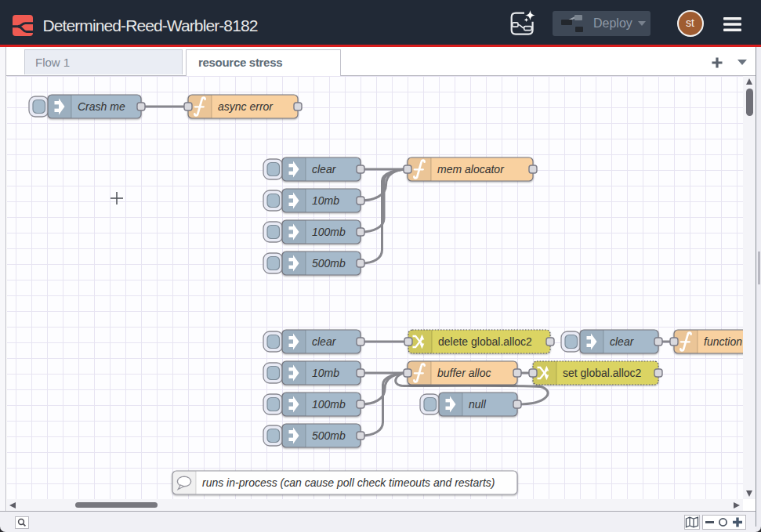 This screenshot has width=761, height=532. What do you see at coordinates (602, 373) in the screenshot?
I see `svg-text: set global.alloc2` at bounding box center [602, 373].